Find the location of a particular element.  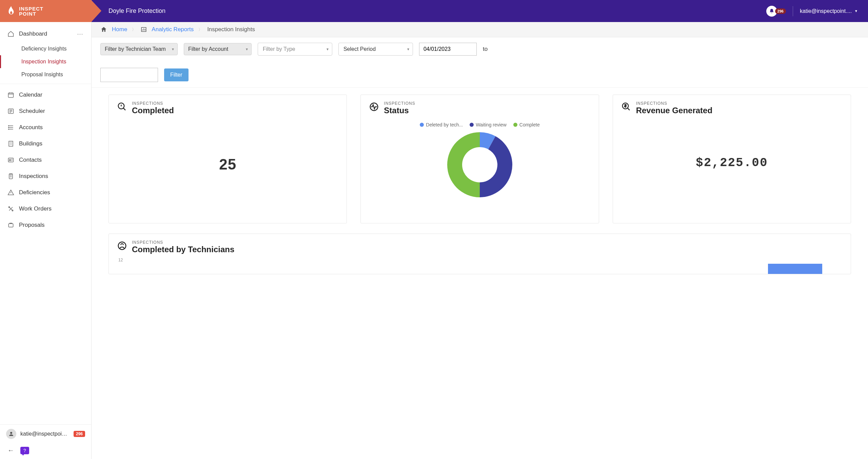

crumb-reports: Analytic Reports is located at coordinates (173, 29).